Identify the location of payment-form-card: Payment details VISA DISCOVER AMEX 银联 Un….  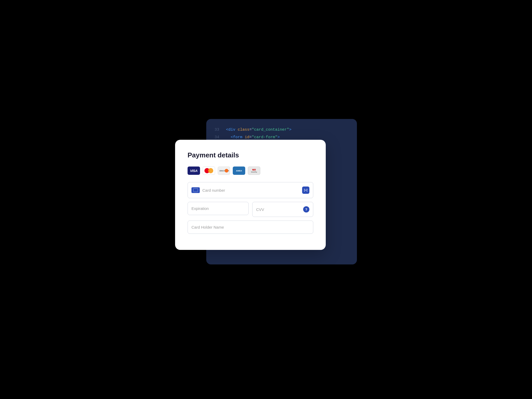
(250, 195).